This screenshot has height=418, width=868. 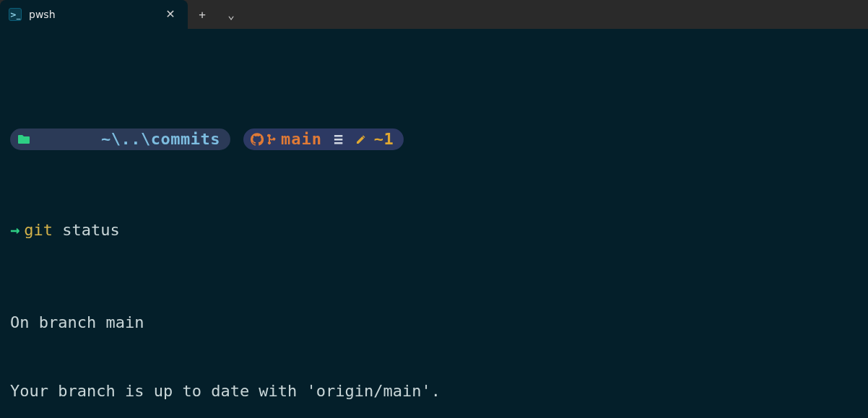 I want to click on folder-icon, so click(x=57, y=139).